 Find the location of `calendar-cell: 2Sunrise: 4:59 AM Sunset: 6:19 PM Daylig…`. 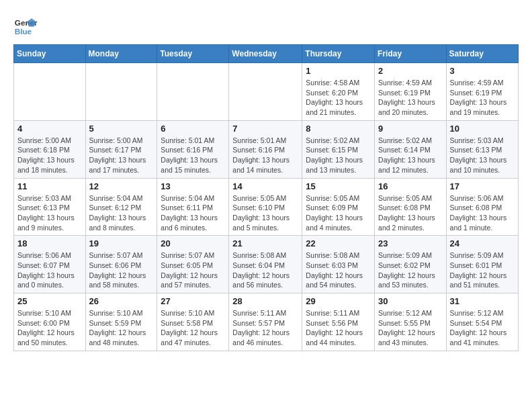

calendar-cell: 2Sunrise: 4:59 AM Sunset: 6:19 PM Daylig… is located at coordinates (411, 92).